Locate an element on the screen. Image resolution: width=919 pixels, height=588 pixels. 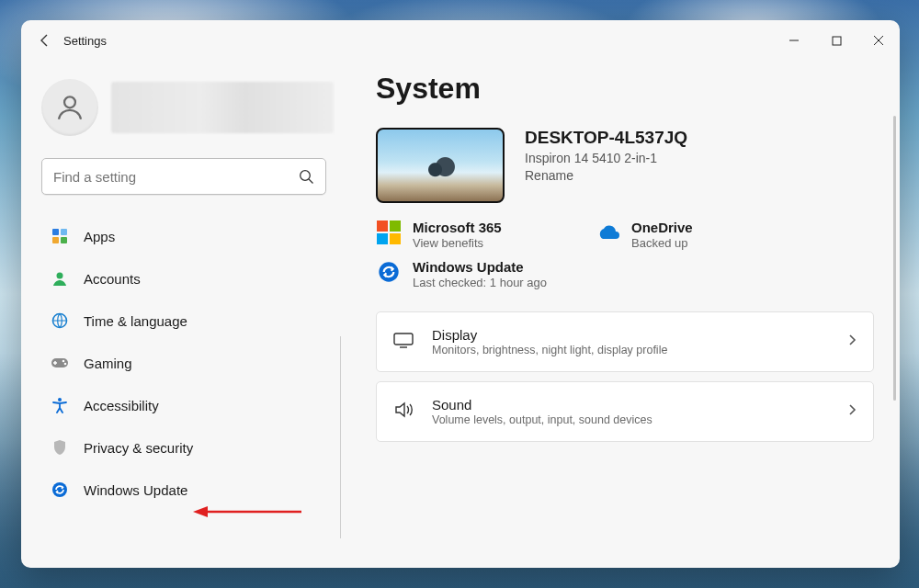
search-box is located at coordinates (184, 176).